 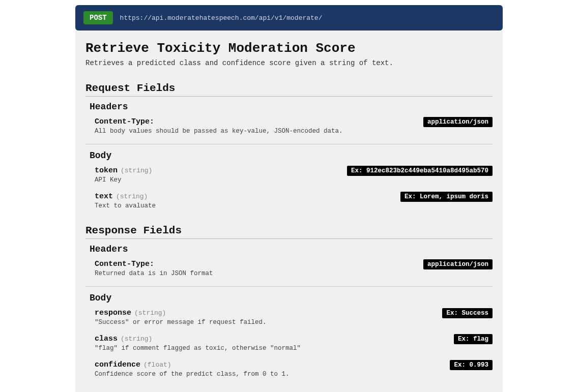 What do you see at coordinates (106, 339) in the screenshot?
I see `field-name: class` at bounding box center [106, 339].